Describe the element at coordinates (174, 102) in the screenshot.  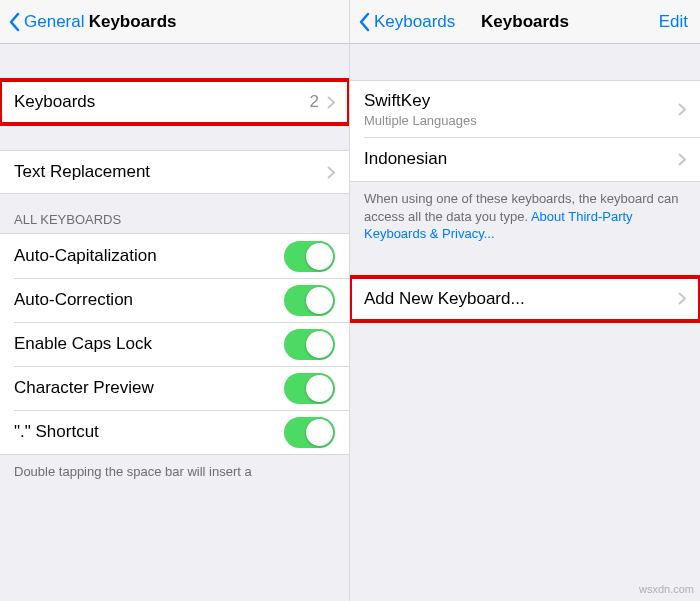
I see `keyboards-row: Keyboards 2` at that location.